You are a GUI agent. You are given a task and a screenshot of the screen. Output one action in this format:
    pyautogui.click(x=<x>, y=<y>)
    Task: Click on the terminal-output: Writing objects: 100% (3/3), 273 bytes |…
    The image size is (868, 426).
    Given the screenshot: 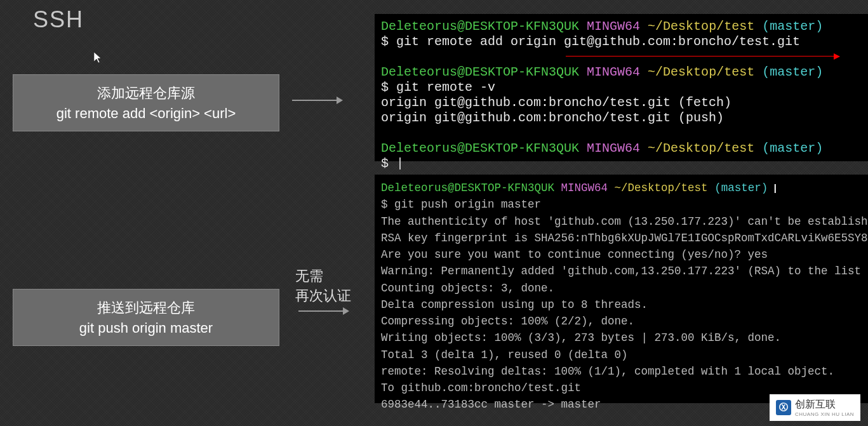 What is the action you would take?
    pyautogui.click(x=621, y=338)
    